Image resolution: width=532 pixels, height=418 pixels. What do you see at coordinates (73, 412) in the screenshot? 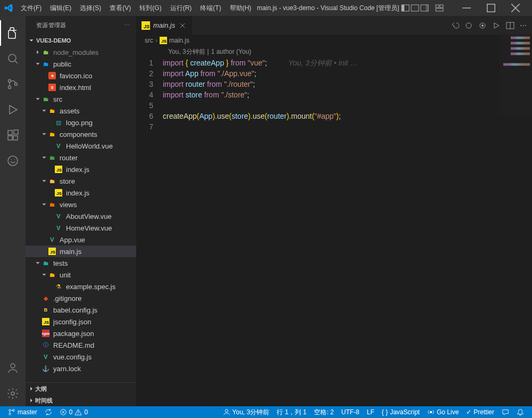
I see `status-problems: 0 0` at bounding box center [73, 412].